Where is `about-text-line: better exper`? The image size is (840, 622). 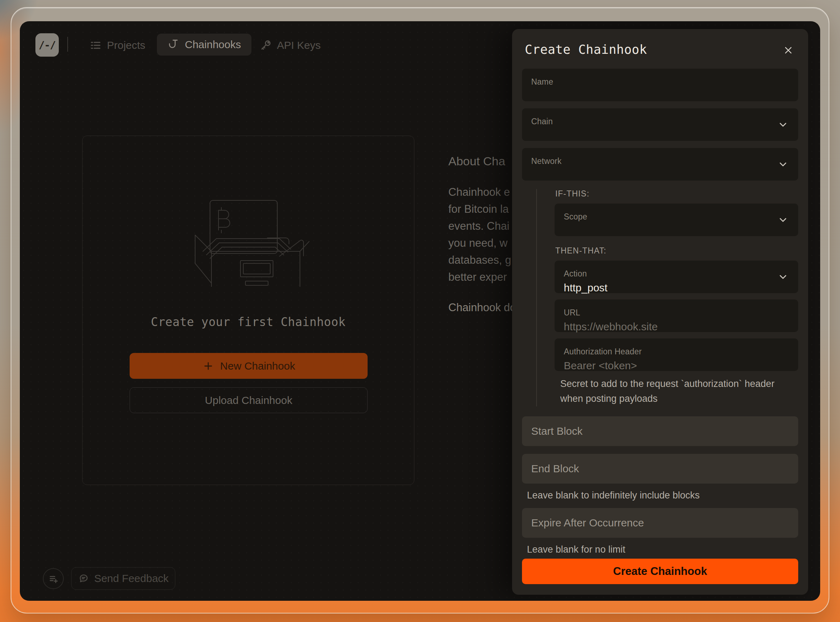 about-text-line: better exper is located at coordinates (481, 277).